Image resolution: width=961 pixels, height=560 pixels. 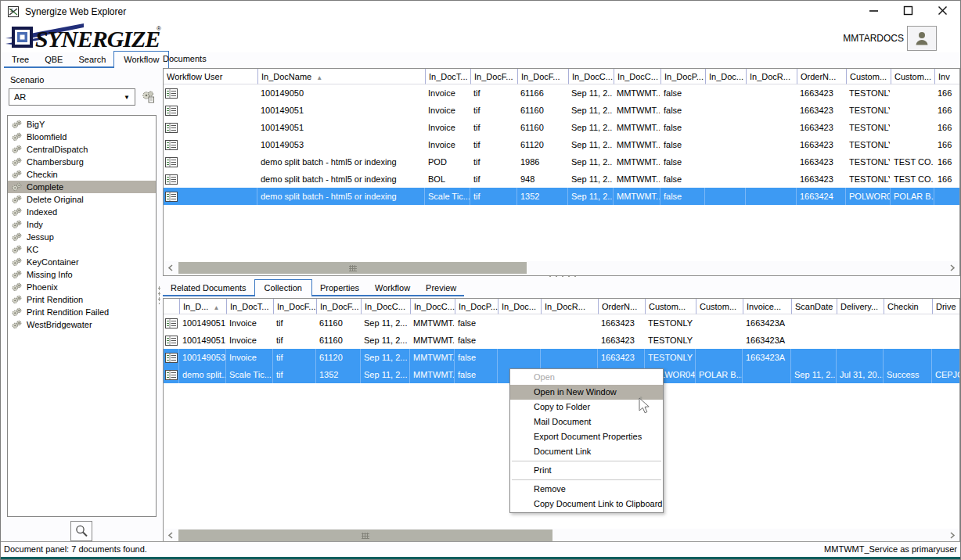 I want to click on scenario-item-indexed: Indexed, so click(x=81, y=212).